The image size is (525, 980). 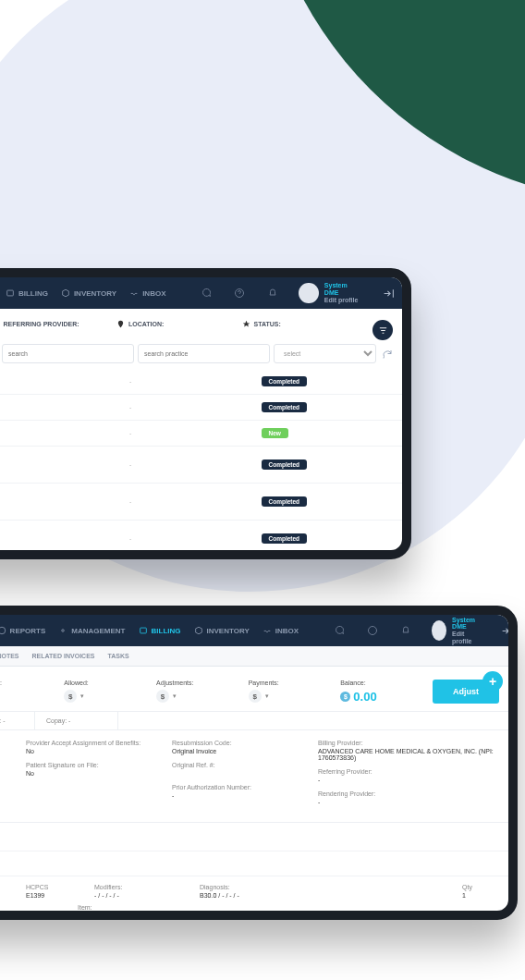 What do you see at coordinates (383, 330) in the screenshot?
I see `filter-button` at bounding box center [383, 330].